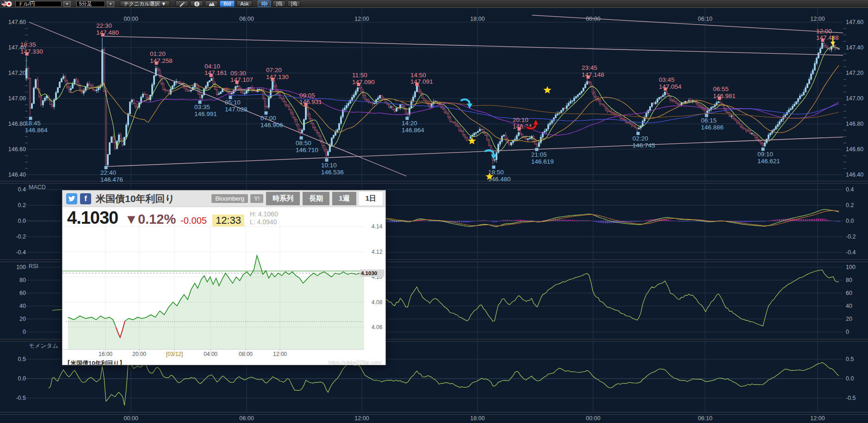 This screenshot has height=423, width=868. Describe the element at coordinates (765, 154) in the screenshot. I see `svg-text: 09:10` at that location.